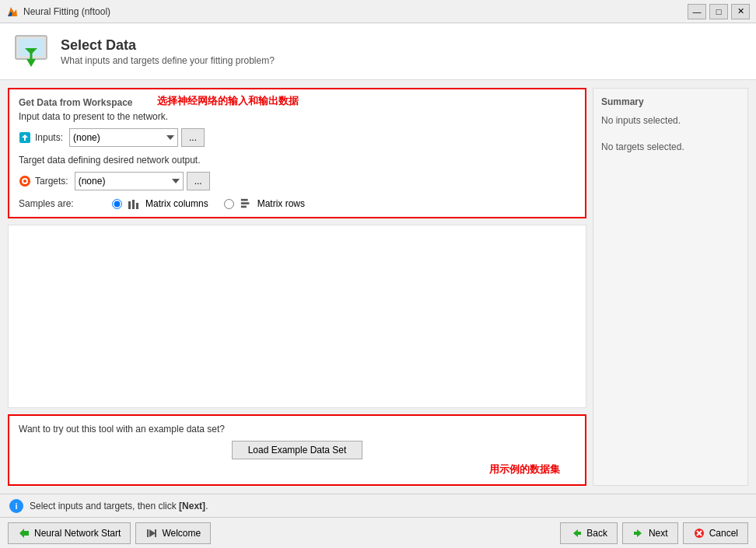 The width and height of the screenshot is (756, 548). Describe the element at coordinates (378, 51) in the screenshot. I see `header: Select Data What inputs and targets defi…` at that location.